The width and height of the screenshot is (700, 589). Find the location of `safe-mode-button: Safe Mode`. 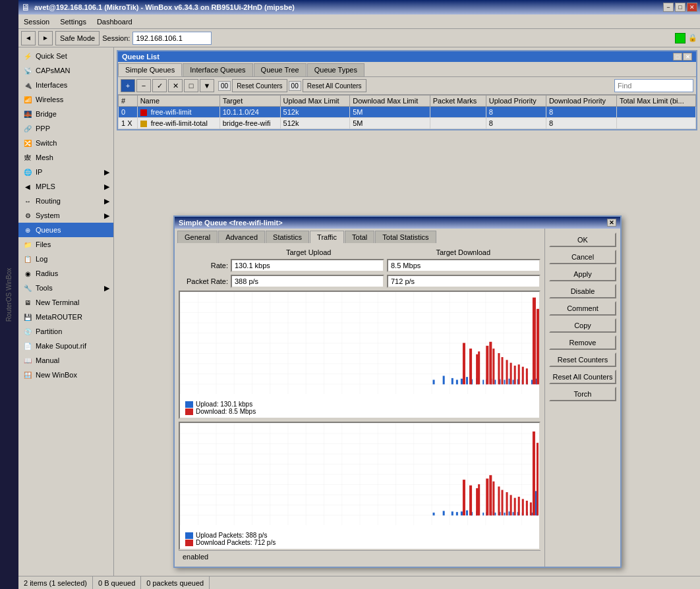

safe-mode-button: Safe Mode is located at coordinates (78, 38).